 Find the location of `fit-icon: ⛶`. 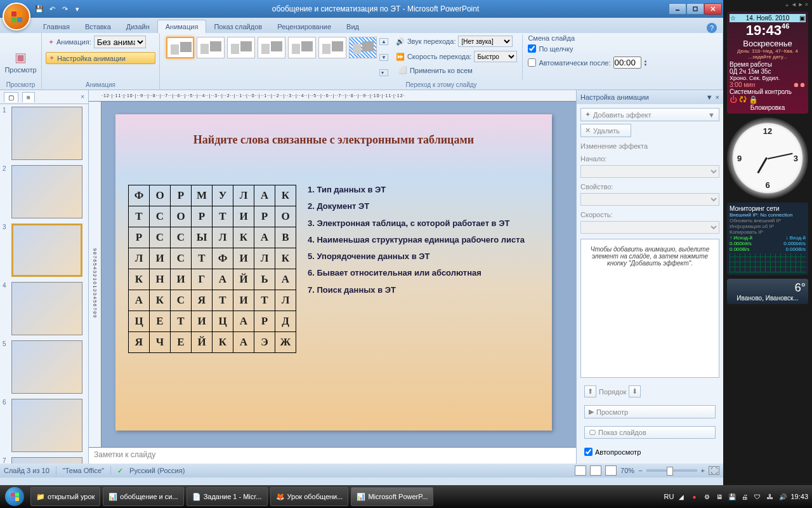

fit-icon: ⛶ is located at coordinates (714, 471).